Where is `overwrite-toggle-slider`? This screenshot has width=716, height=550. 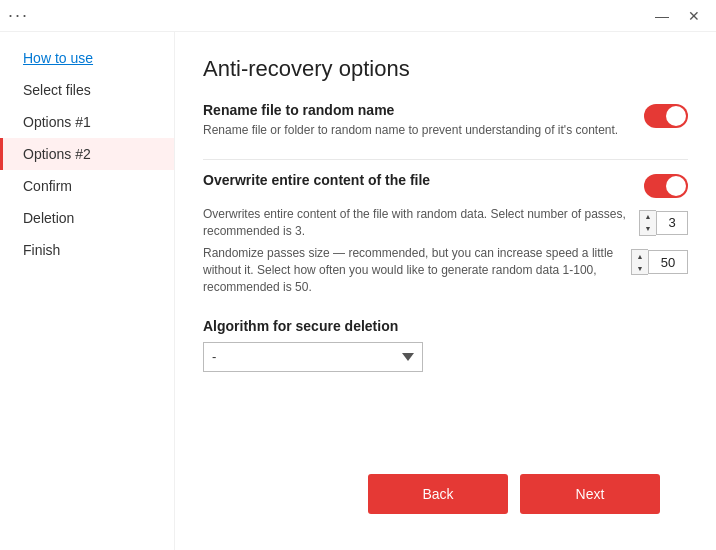 overwrite-toggle-slider is located at coordinates (666, 186).